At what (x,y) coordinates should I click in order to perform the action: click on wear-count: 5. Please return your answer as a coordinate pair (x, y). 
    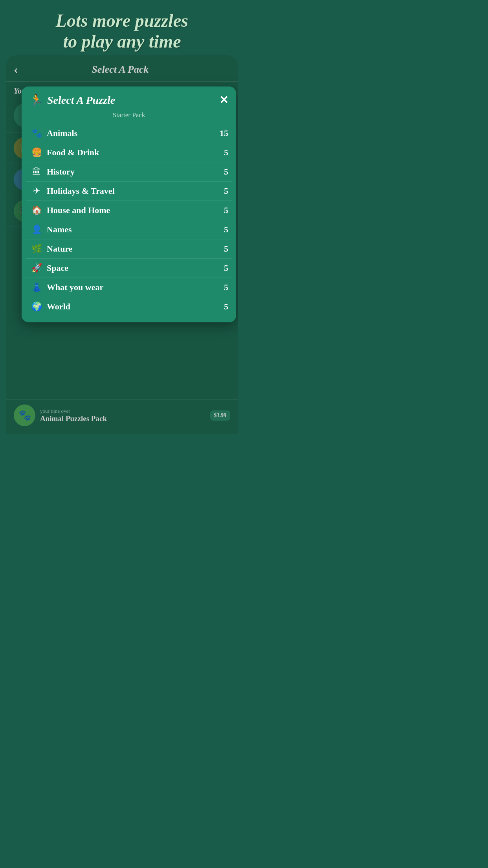
    Looking at the image, I should click on (226, 287).